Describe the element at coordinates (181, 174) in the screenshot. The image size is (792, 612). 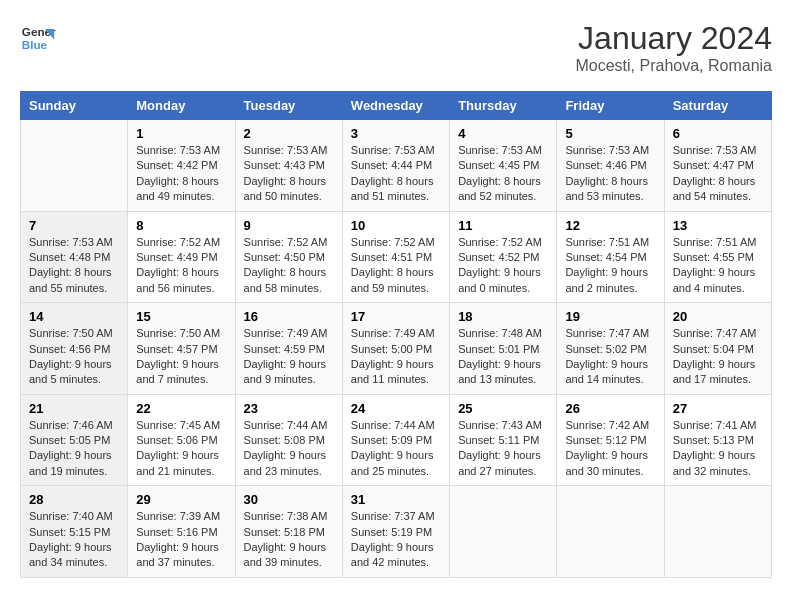
I see `day-info: Sunrise: 7:53 AMSunset: 4:42 PMDaylight:…` at that location.